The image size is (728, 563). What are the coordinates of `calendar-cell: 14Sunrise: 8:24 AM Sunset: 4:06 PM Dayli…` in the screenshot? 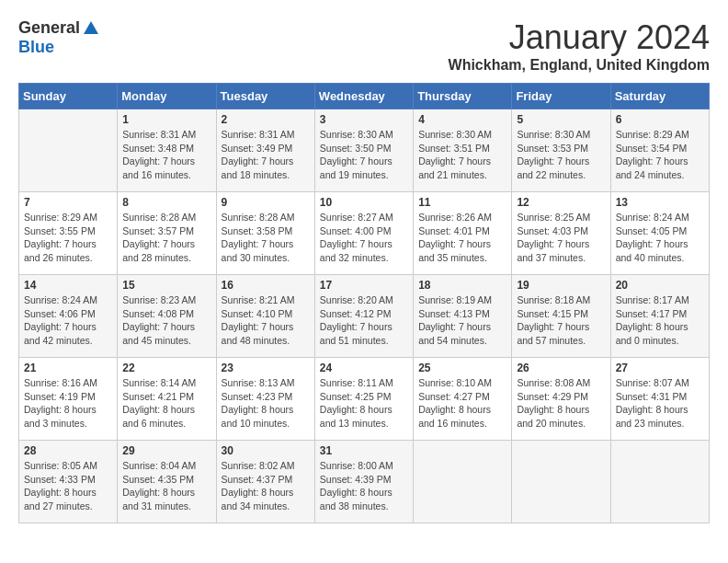 It's located at (68, 316).